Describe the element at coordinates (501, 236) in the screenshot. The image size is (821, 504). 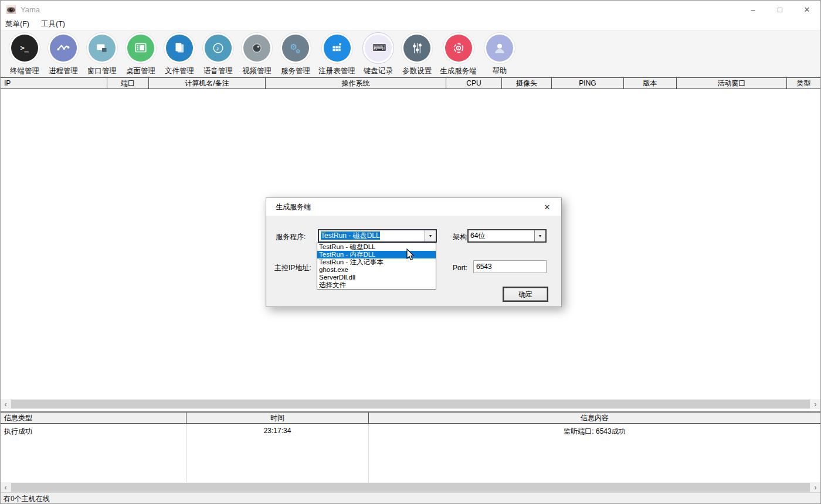
I see `arch-value: 64位` at that location.